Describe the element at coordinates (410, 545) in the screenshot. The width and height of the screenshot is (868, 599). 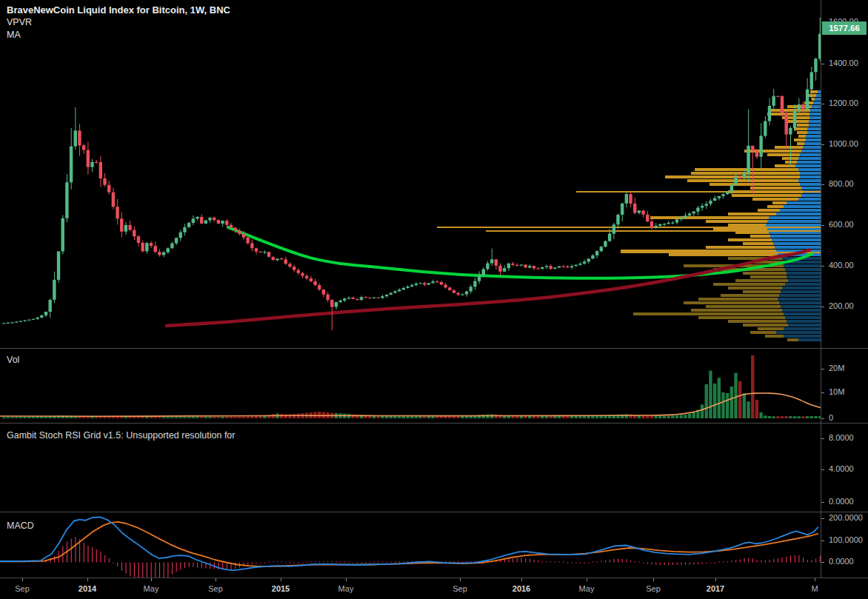
I see `macd-pane` at that location.